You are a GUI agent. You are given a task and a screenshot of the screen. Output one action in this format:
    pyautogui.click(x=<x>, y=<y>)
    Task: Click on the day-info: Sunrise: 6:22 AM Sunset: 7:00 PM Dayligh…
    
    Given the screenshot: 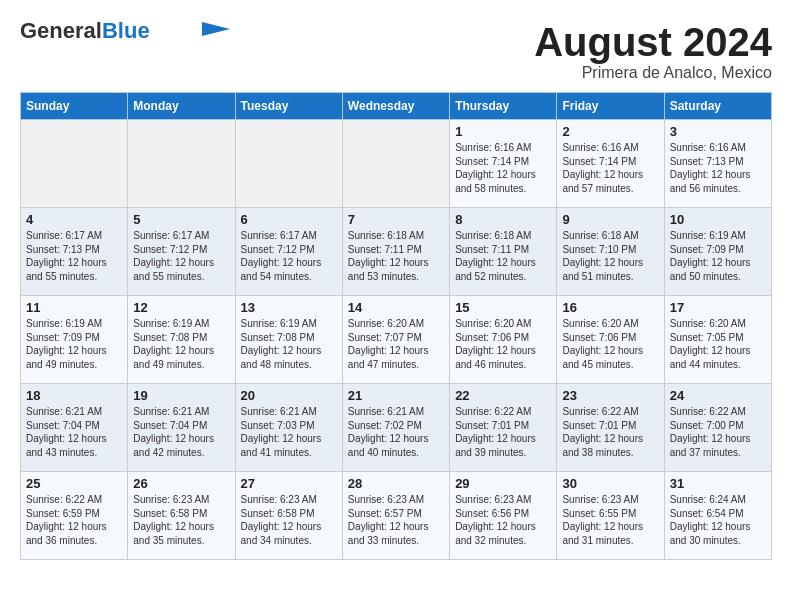 What is the action you would take?
    pyautogui.click(x=718, y=432)
    